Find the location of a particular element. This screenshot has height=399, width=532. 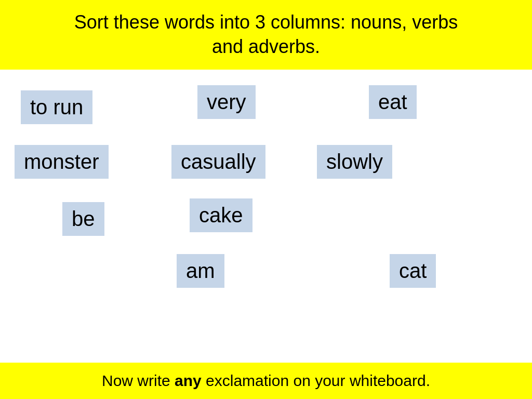

footer-bold-word: any is located at coordinates (188, 380).